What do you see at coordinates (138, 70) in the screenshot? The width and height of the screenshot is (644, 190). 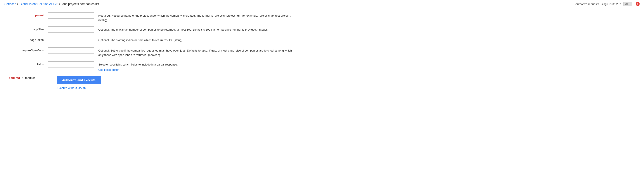 I see `use-fields-editor-link: Use fields editor` at bounding box center [138, 70].